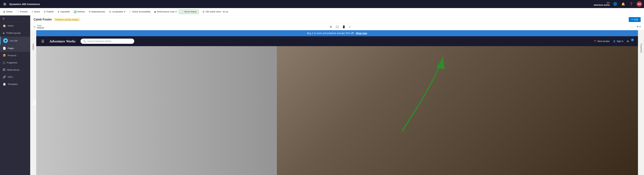 This screenshot has height=175, width=644. Describe the element at coordinates (33, 102) in the screenshot. I see `outline-panel: Outline ›` at that location.